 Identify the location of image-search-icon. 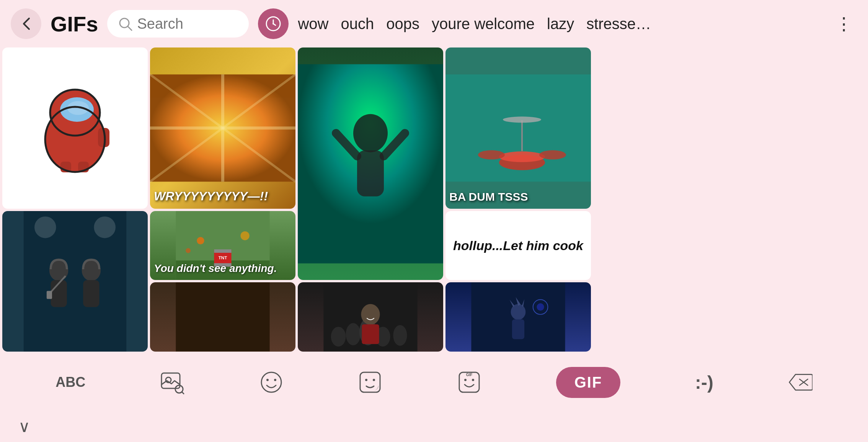
(172, 382).